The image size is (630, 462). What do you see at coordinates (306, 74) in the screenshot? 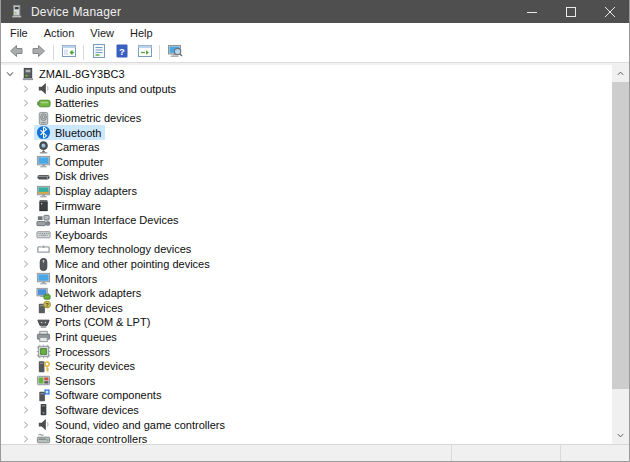
I see `tree-root-item: ZMAIL-8GY3BC3` at bounding box center [306, 74].